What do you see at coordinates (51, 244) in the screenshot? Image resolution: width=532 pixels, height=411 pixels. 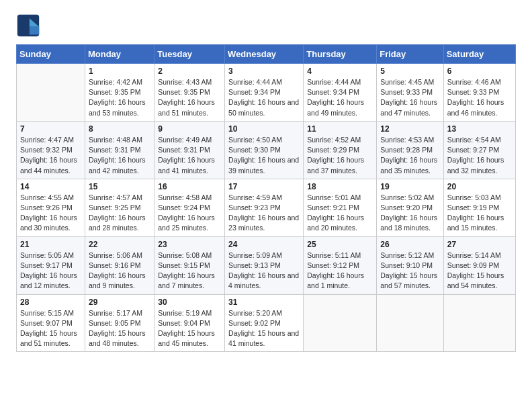 I see `day-number: 21` at bounding box center [51, 244].